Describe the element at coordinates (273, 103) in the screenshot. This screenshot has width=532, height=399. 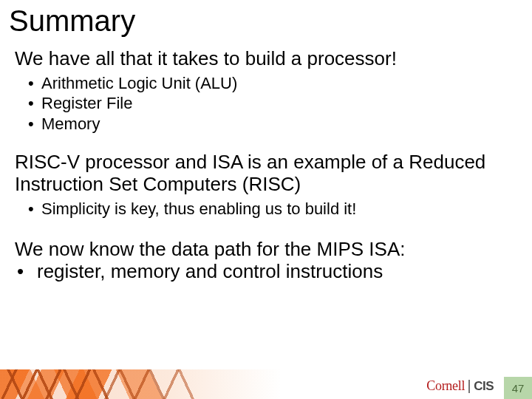
I see `bullet-item: Register File` at that location.